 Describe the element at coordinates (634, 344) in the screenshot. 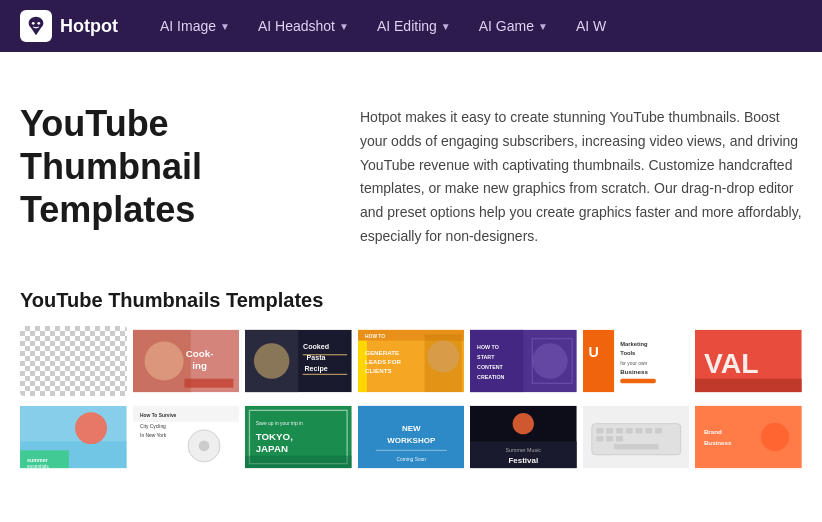

I see `svg-text: Marketing` at that location.